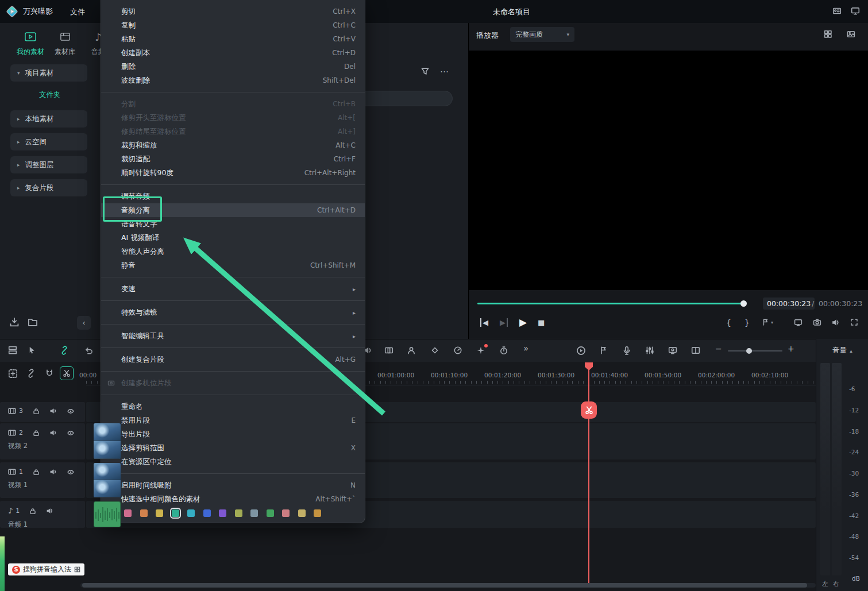  I want to click on add-track-icon, so click(13, 373).